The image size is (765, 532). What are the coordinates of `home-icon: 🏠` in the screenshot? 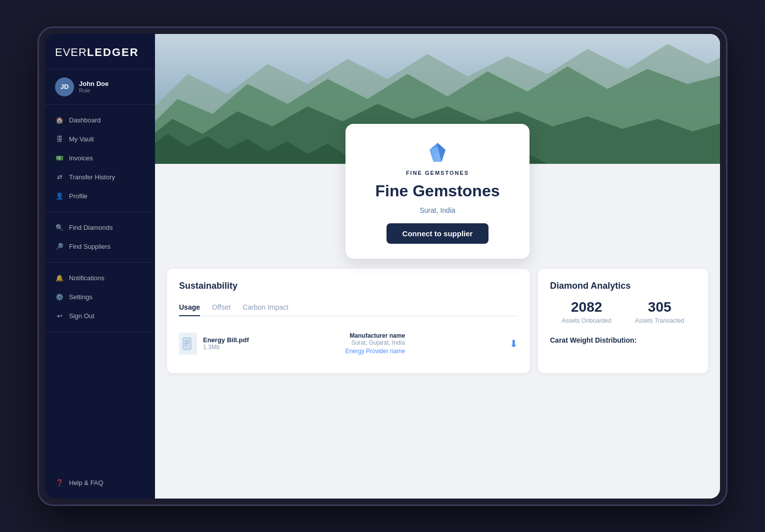 It's located at (60, 120).